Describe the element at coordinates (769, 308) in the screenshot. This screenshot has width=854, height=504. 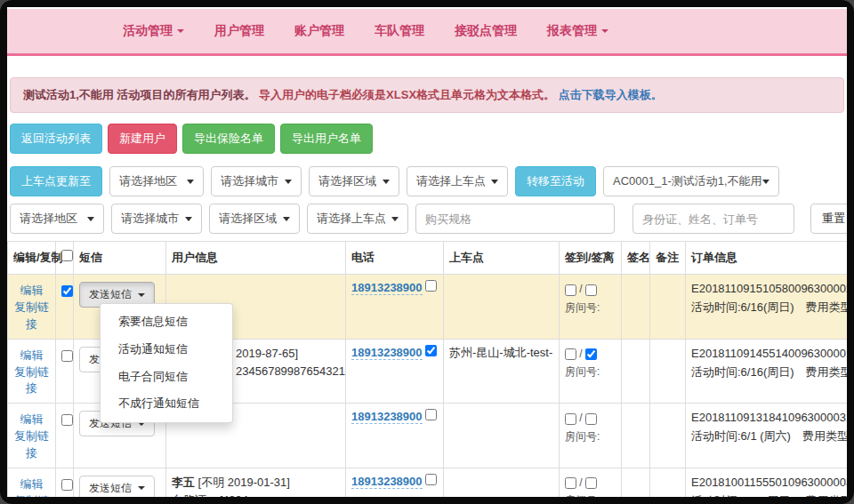
I see `order-details: 活动时间:6/16(周日) 费用类型` at that location.